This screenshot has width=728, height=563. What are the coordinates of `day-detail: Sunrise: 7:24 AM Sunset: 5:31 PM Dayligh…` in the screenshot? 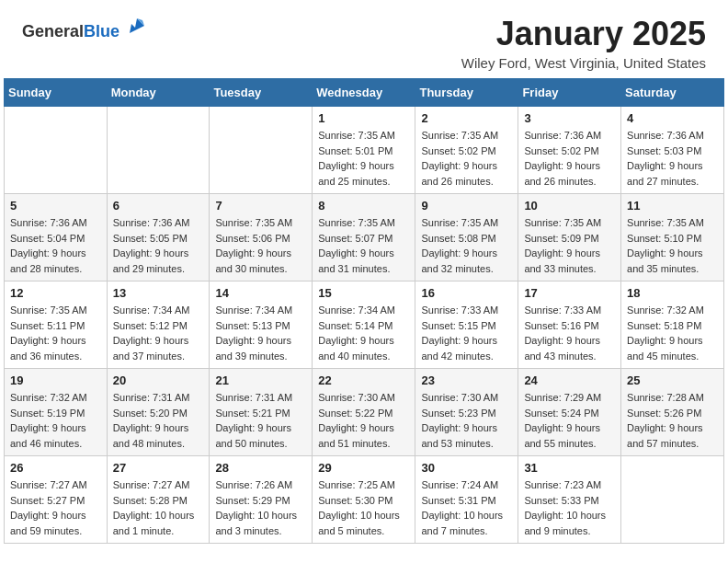 It's located at (467, 508).